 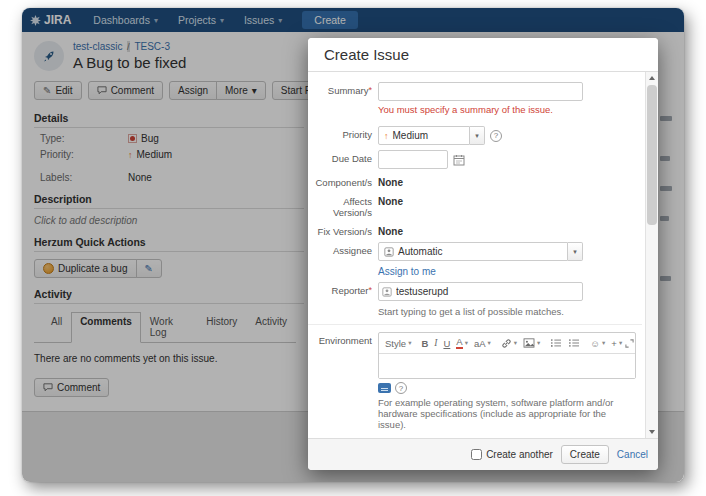 I want to click on scrollbar-thumb, so click(x=652, y=155).